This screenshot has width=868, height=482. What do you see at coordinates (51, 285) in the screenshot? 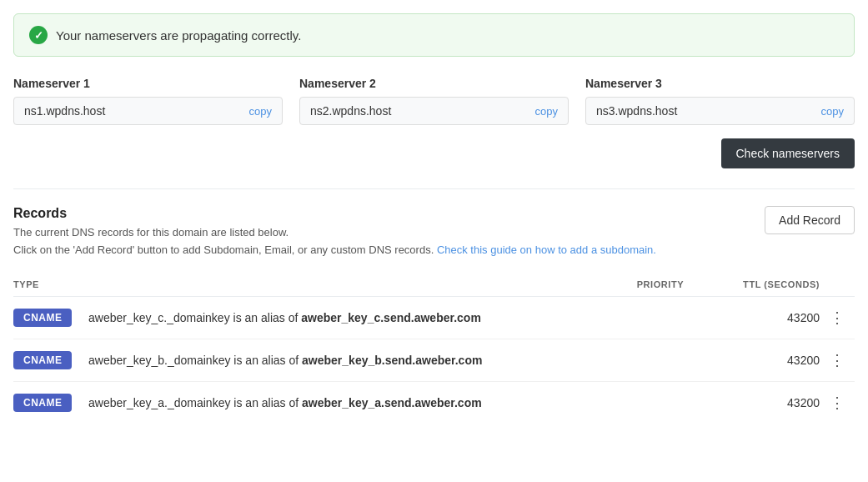
I see `col-type: TYPE` at bounding box center [51, 285].